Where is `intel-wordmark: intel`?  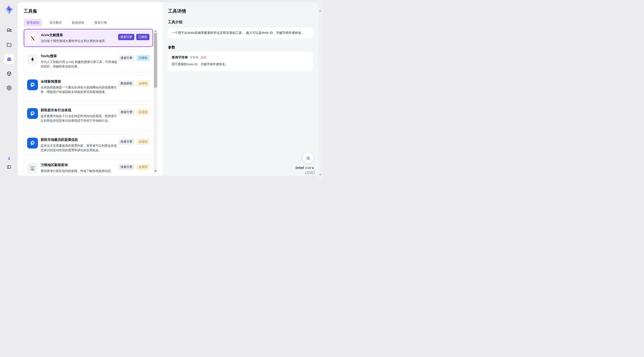 intel-wordmark: intel is located at coordinates (300, 168).